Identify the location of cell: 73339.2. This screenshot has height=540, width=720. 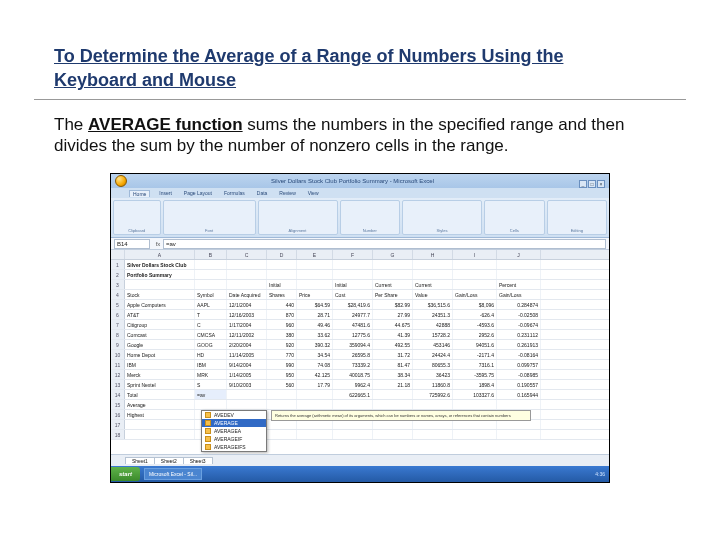
(353, 364).